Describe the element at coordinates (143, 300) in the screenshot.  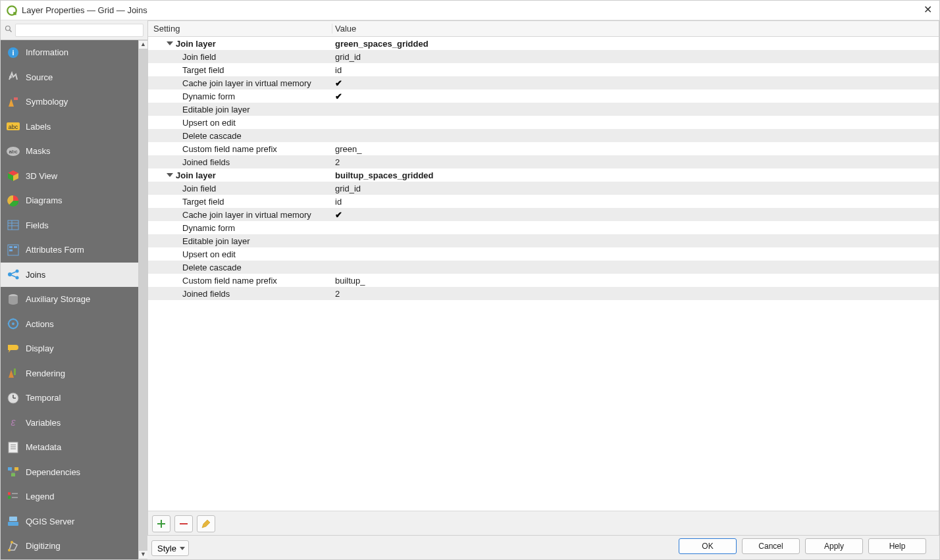
I see `sidebar-scrollbar: ▲ ▼` at that location.